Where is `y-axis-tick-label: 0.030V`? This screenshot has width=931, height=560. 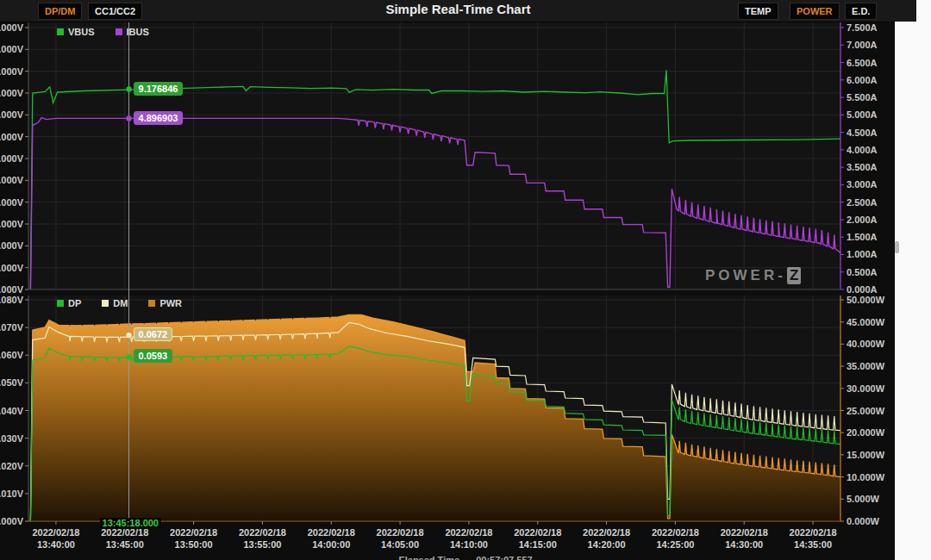
y-axis-tick-label: 0.030V is located at coordinates (12, 439).